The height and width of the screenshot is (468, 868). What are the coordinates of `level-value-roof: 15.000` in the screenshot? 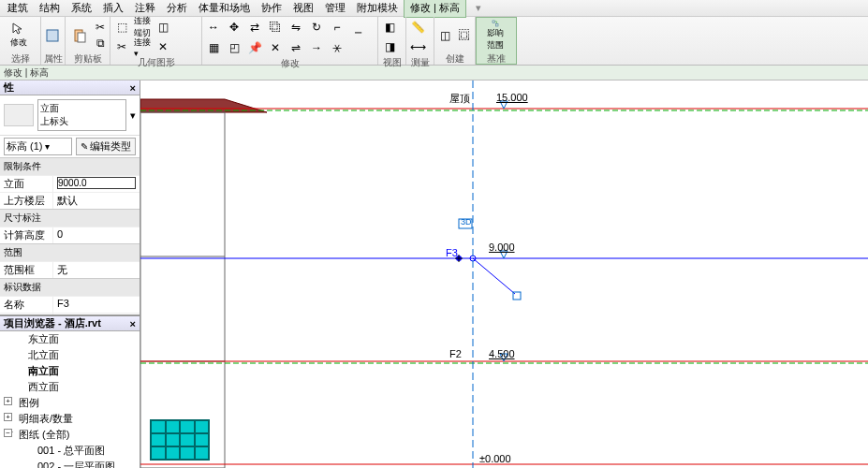 It's located at (512, 97).